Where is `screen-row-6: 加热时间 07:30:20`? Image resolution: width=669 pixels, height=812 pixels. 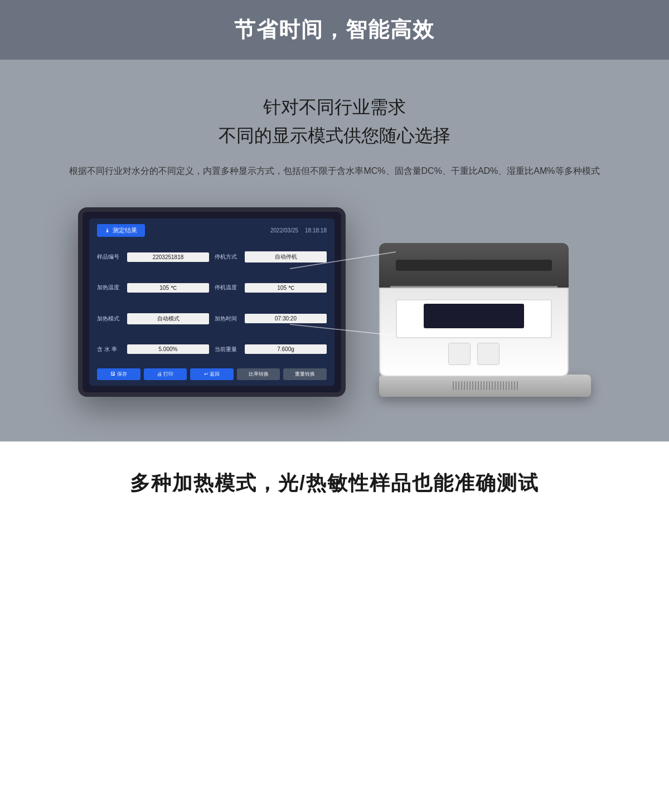 screen-row-6: 加热时间 07:30:20 is located at coordinates (271, 319).